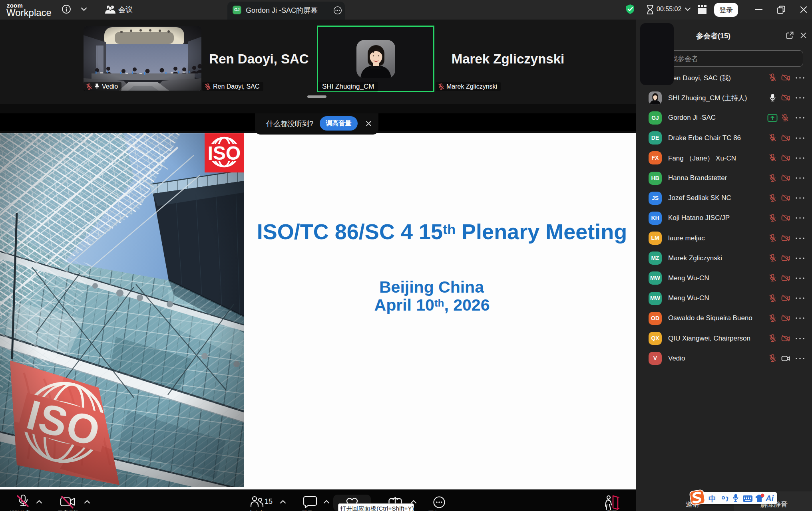 This screenshot has width=812, height=511. What do you see at coordinates (225, 153) in the screenshot?
I see `svg-text: ISO` at bounding box center [225, 153].